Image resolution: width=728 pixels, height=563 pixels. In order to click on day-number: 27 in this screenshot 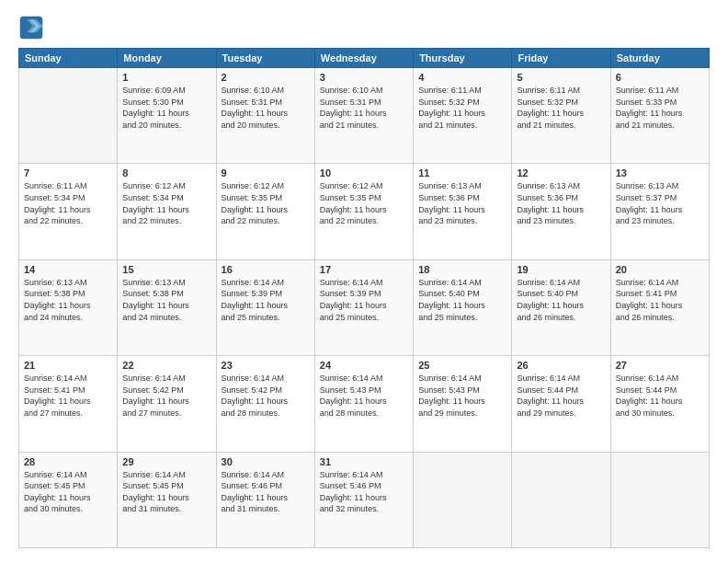, I will do `click(660, 365)`.